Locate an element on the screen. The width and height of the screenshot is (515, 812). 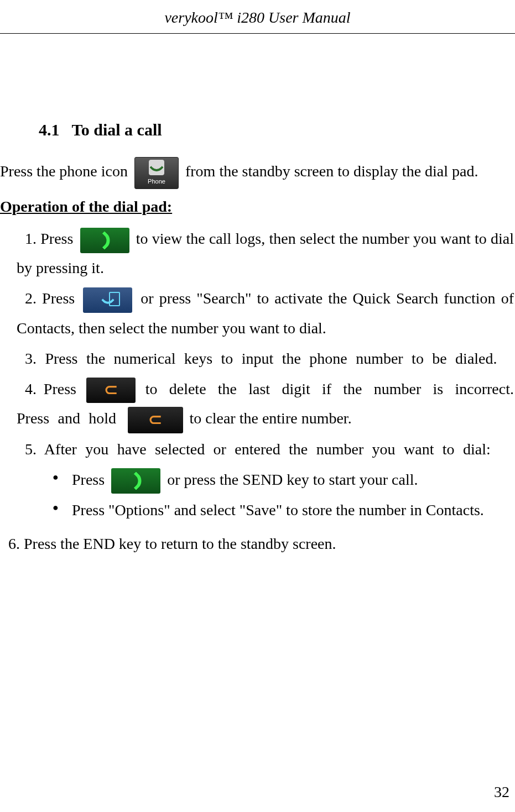
step-4-suffix: to clear the entire number. is located at coordinates (271, 418).